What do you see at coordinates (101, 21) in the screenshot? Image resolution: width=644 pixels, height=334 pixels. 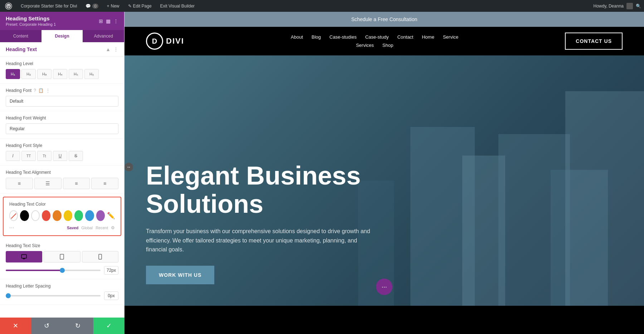 I see `panel-settings-icon: ⊞` at bounding box center [101, 21].